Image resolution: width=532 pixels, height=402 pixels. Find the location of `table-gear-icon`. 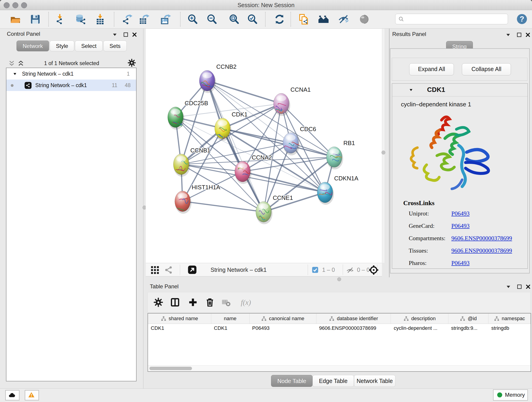

table-gear-icon is located at coordinates (158, 302).